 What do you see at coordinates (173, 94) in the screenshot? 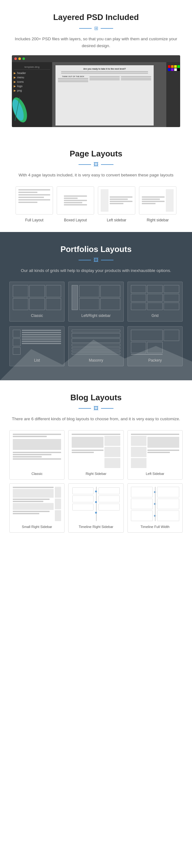
I see `psd-right-panel` at bounding box center [173, 94].